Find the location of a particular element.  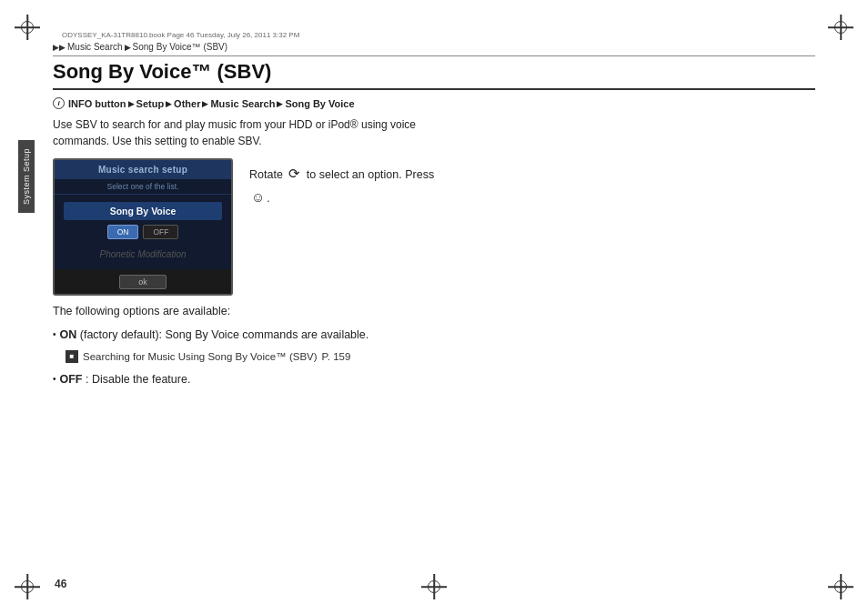

page-title: Song By Voice™ (SBV) is located at coordinates (434, 75).